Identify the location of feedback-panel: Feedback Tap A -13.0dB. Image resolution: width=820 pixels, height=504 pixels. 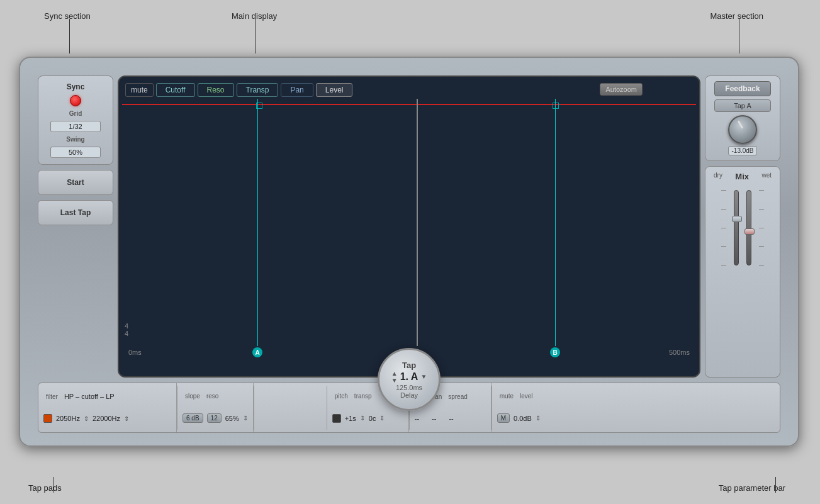
(743, 118).